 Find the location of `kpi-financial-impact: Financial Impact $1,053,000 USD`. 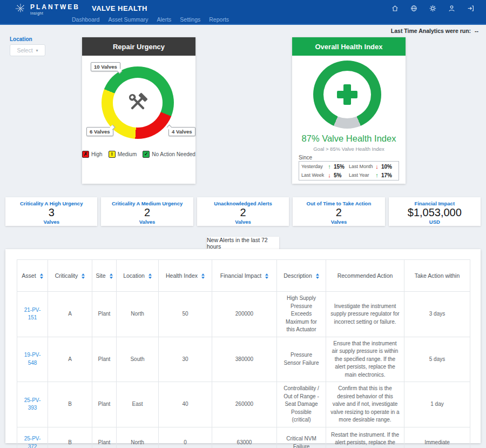

kpi-financial-impact: Financial Impact $1,053,000 USD is located at coordinates (435, 212).